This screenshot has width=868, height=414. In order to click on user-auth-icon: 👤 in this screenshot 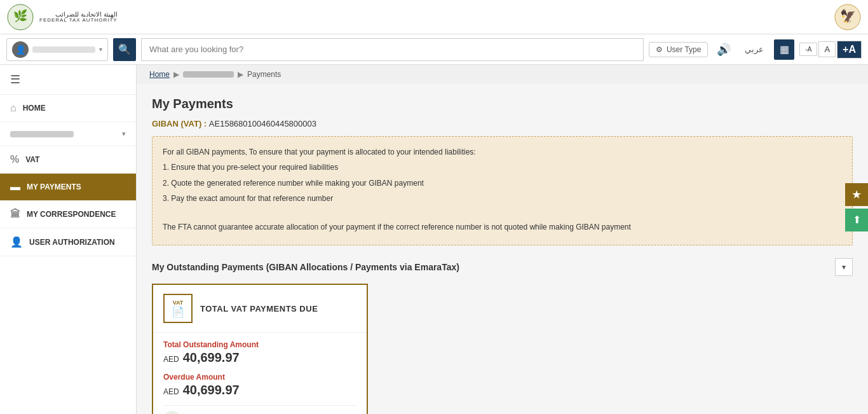, I will do `click(17, 242)`.